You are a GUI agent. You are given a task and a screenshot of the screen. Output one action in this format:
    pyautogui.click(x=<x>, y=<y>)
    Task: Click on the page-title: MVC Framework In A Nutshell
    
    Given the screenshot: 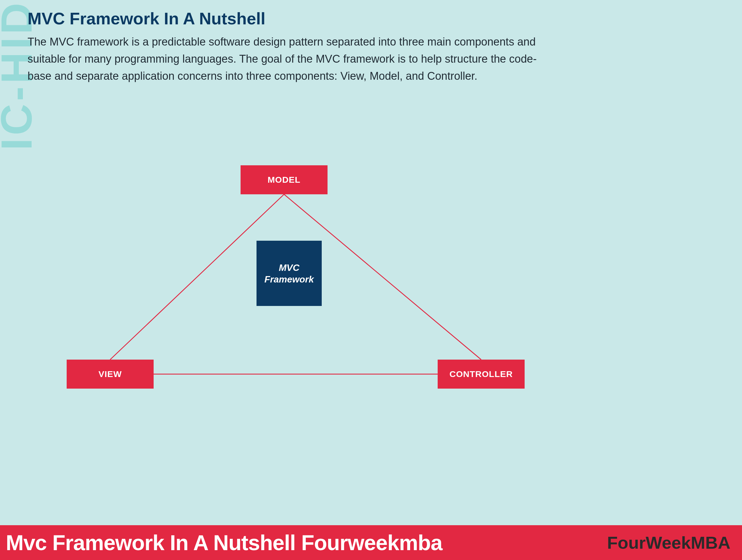 What is the action you would take?
    pyautogui.click(x=376, y=18)
    